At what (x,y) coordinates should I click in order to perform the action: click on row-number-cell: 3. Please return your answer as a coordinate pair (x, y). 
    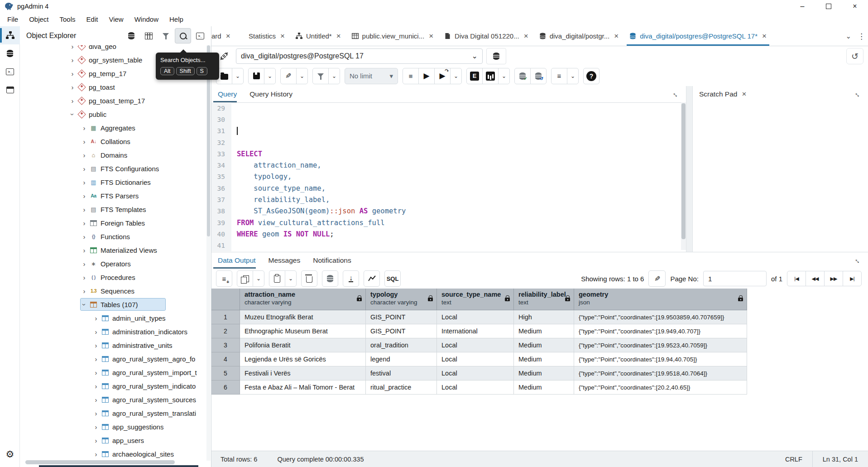
    Looking at the image, I should click on (225, 345).